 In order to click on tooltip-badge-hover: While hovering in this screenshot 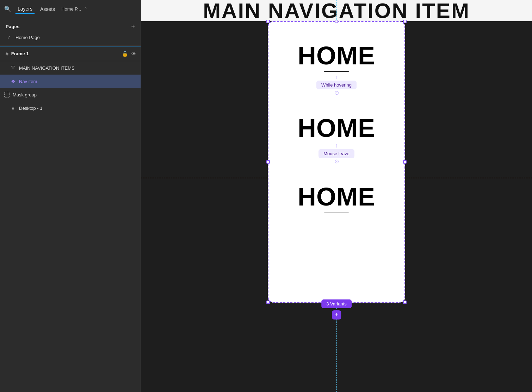, I will do `click(336, 85)`.